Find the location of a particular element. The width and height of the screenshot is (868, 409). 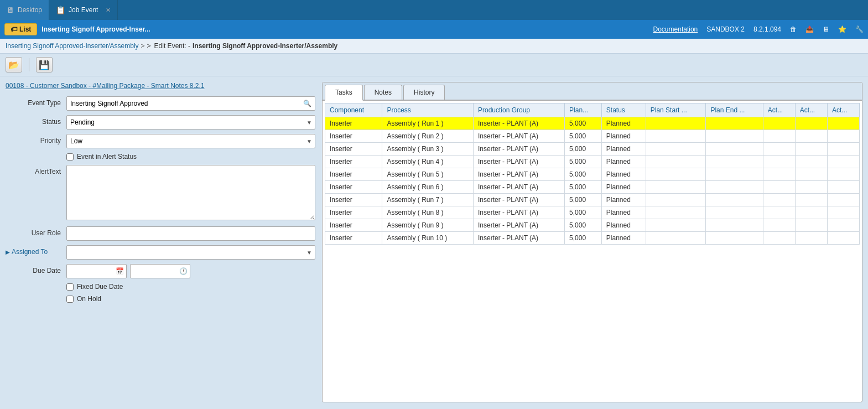

tab-tasks: Tasks is located at coordinates (344, 93).